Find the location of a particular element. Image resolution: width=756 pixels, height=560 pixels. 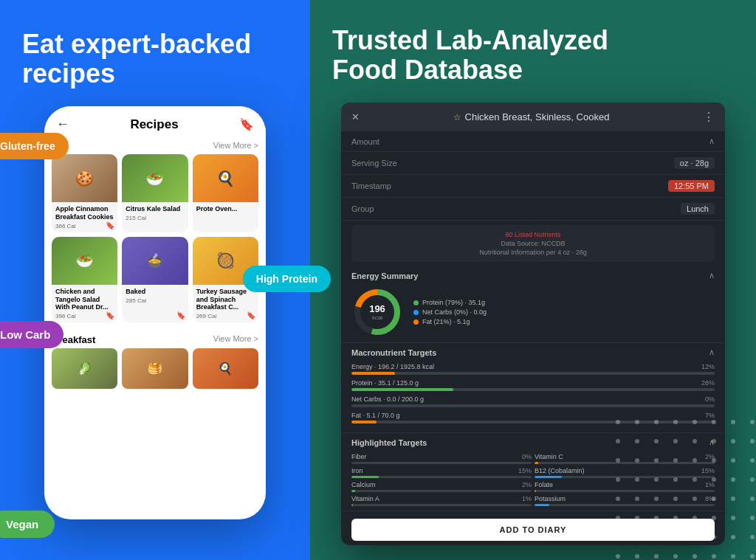

breakfast-img-2: 🥞 is located at coordinates (155, 369).